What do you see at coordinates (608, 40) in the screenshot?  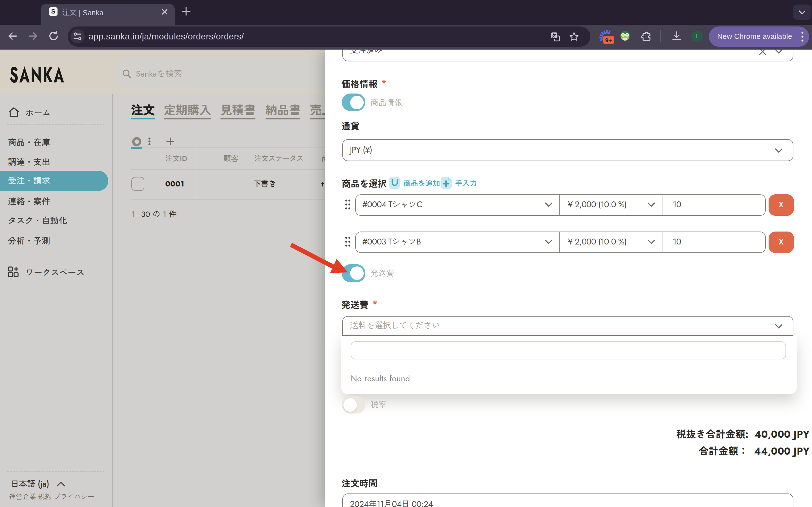 I see `svg-text: 9+` at bounding box center [608, 40].